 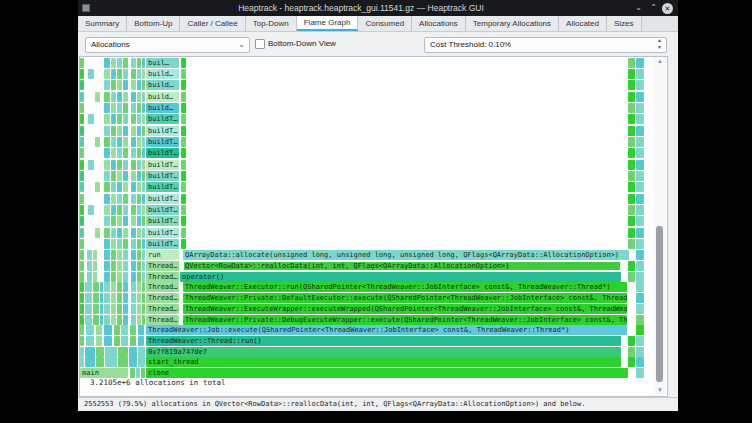 I want to click on flame-frame: build…, so click(x=162, y=97).